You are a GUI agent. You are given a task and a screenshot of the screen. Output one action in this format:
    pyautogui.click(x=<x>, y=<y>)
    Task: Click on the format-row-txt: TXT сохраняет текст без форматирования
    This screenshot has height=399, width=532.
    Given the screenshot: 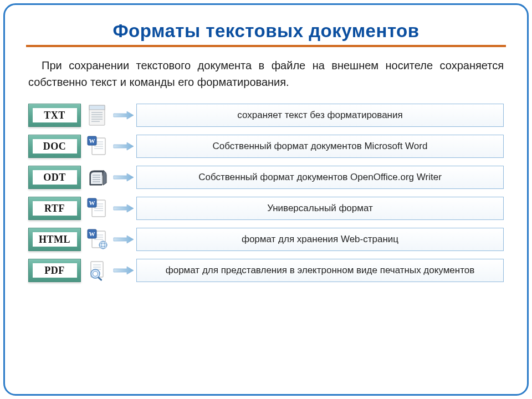 What is the action you would take?
    pyautogui.click(x=266, y=115)
    